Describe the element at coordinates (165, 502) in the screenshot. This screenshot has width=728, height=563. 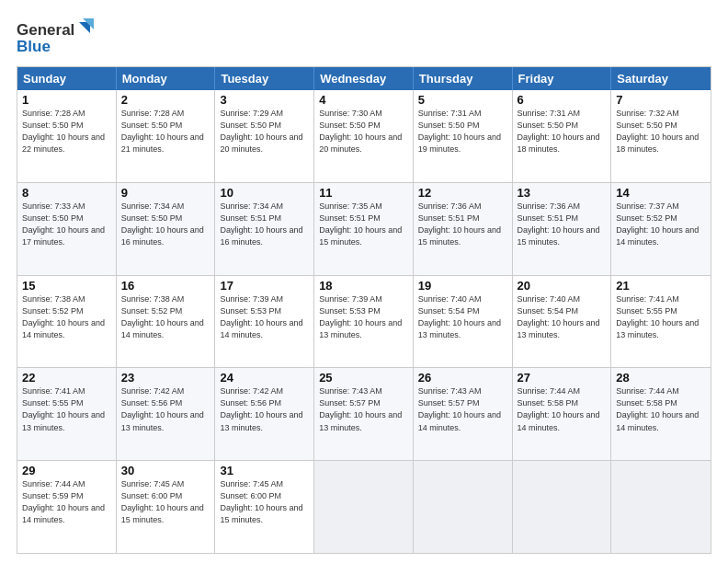
I see `day-info: Sunrise: 7:45 AMSunset: 6:00 PMDaylight:…` at that location.